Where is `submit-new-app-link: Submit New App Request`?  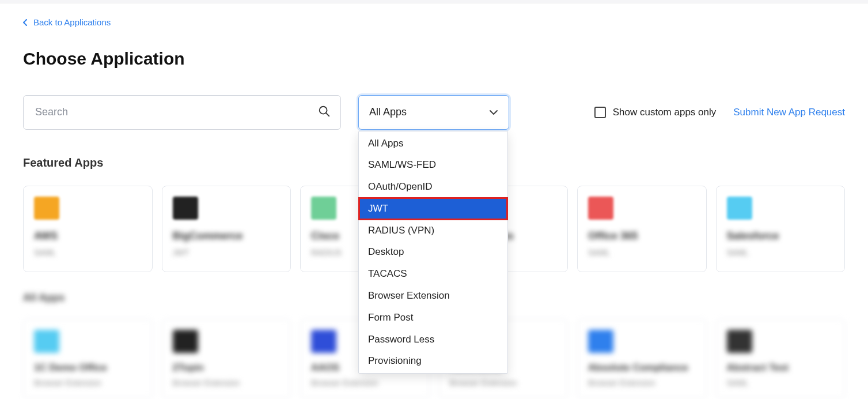 submit-new-app-link: Submit New App Request is located at coordinates (789, 112).